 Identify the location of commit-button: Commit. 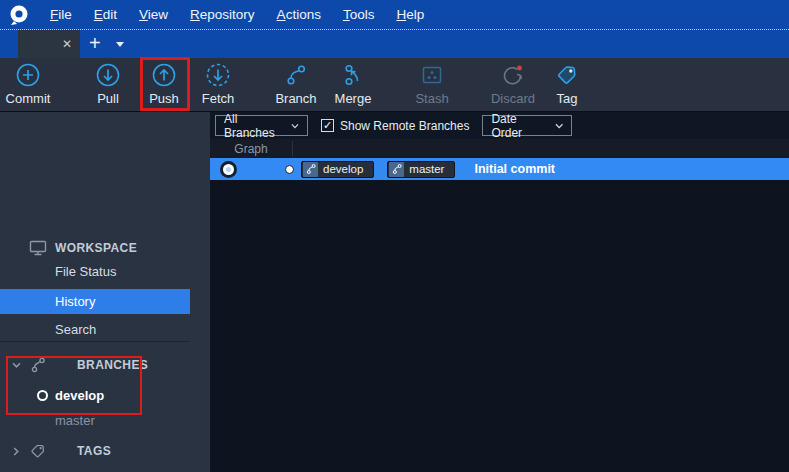
(28, 85).